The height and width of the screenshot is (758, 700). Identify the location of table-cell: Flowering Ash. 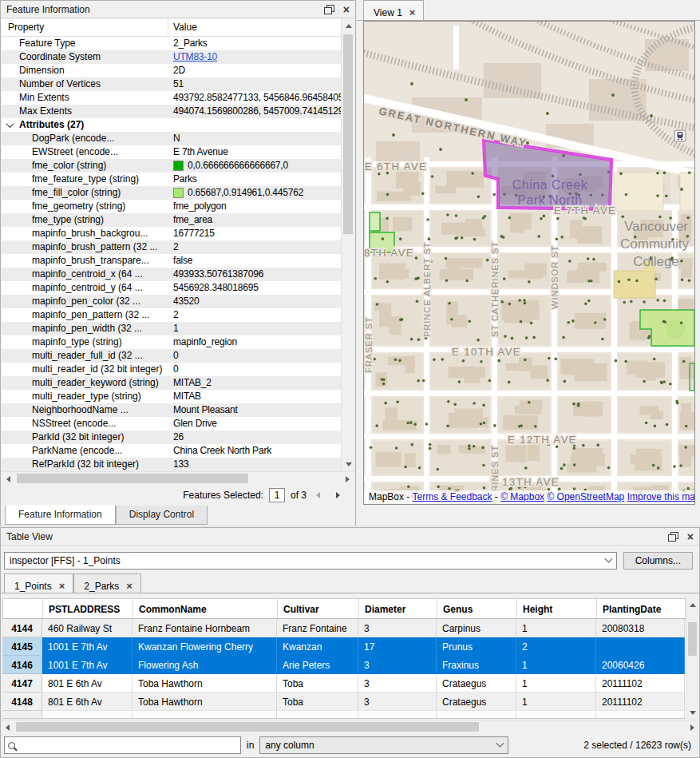
(204, 665).